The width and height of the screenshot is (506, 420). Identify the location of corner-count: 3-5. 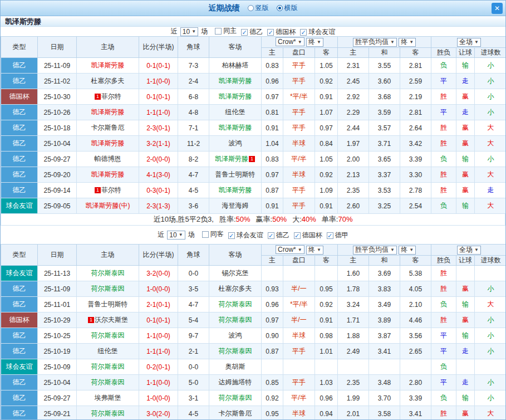
(194, 289).